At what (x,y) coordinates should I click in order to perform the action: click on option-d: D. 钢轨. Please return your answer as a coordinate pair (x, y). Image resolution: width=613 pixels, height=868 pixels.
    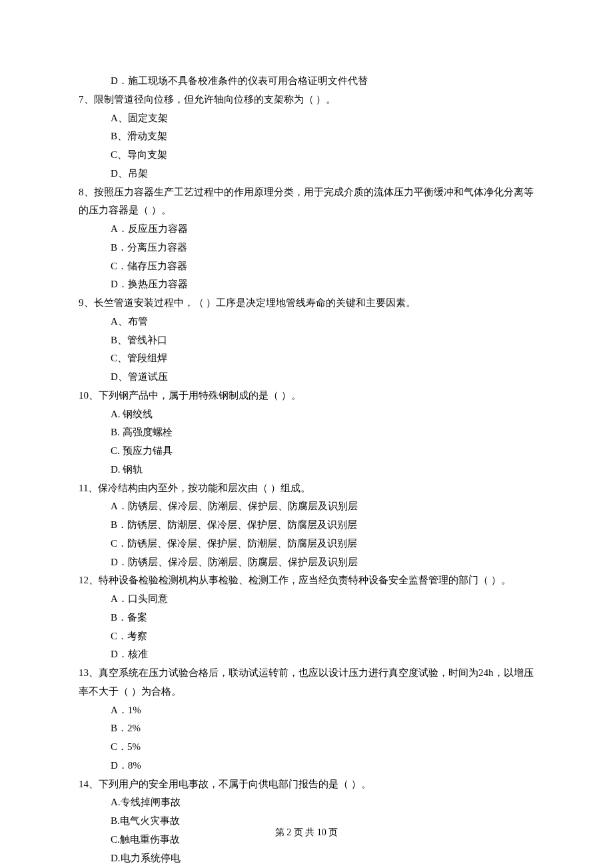
    Looking at the image, I should click on (306, 470).